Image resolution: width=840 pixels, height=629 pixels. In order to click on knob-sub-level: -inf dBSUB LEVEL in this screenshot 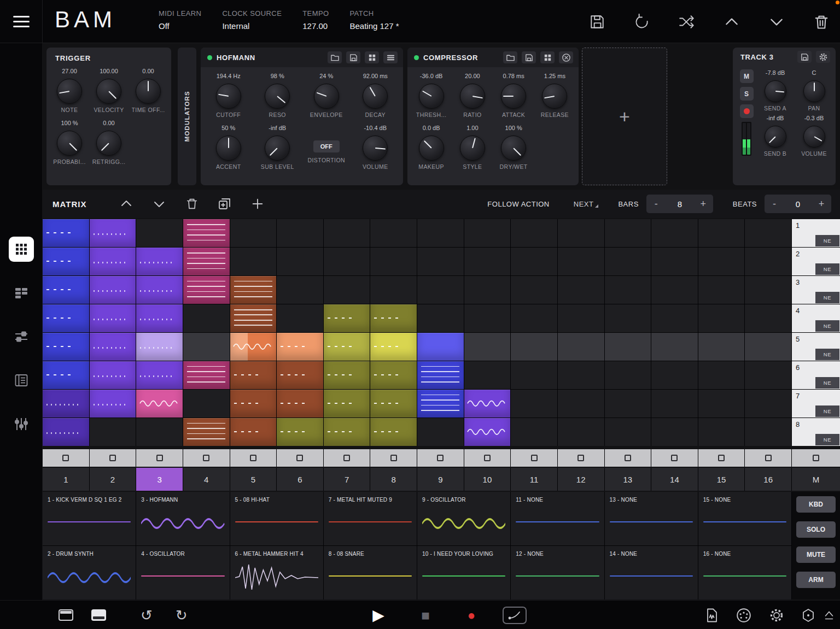, I will do `click(278, 146)`.